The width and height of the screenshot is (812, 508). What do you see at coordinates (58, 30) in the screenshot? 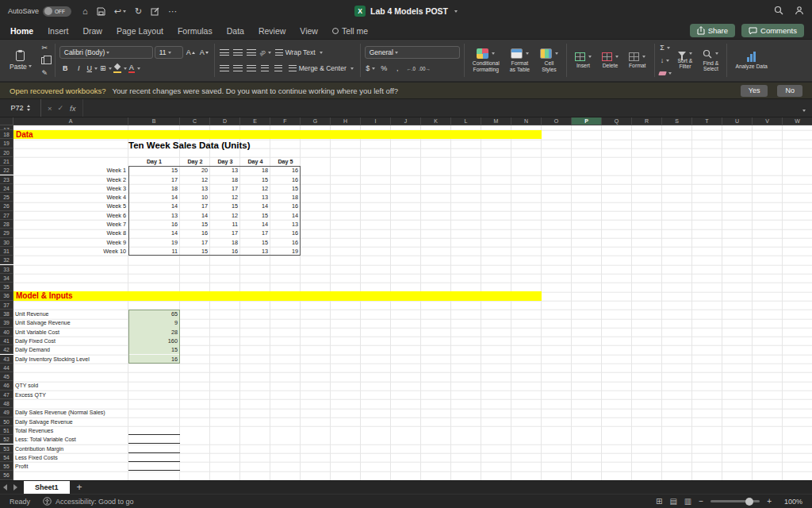
I see `tab-insert: Insert` at bounding box center [58, 30].